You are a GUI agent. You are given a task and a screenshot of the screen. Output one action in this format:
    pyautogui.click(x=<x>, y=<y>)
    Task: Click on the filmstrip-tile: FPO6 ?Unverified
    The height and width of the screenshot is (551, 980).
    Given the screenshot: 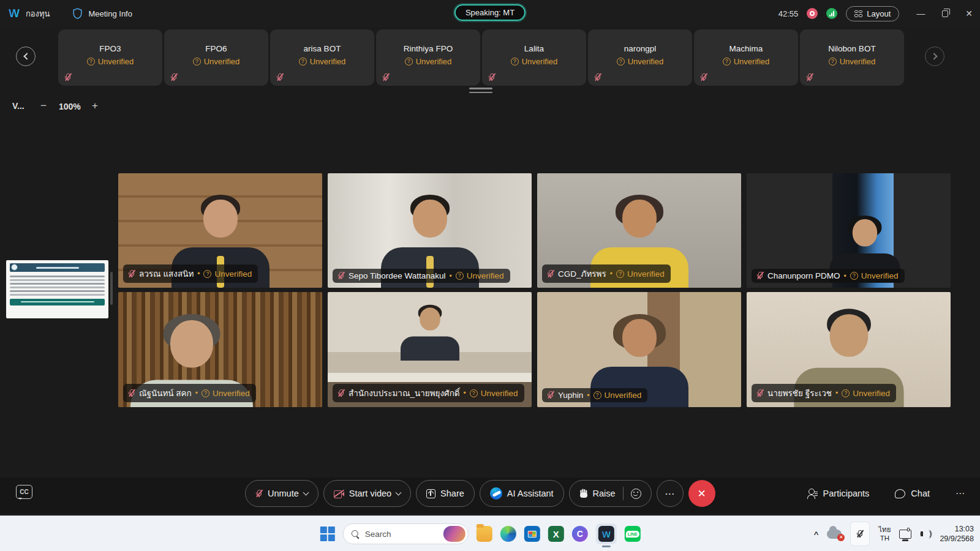 What is the action you would take?
    pyautogui.click(x=216, y=58)
    